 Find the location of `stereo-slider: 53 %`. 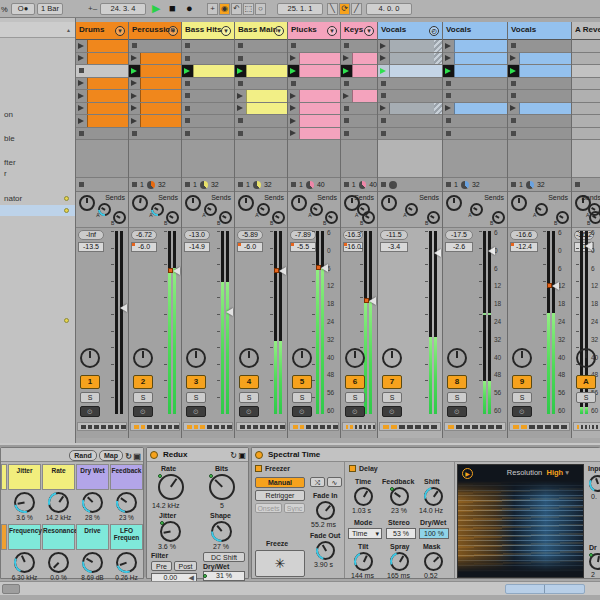

stereo-slider: 53 % is located at coordinates (401, 534).